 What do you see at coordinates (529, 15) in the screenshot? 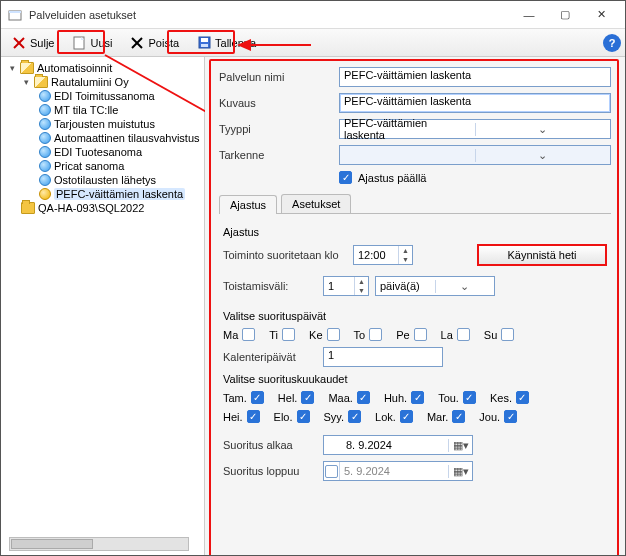
I see `minimize-button: —` at bounding box center [529, 15].